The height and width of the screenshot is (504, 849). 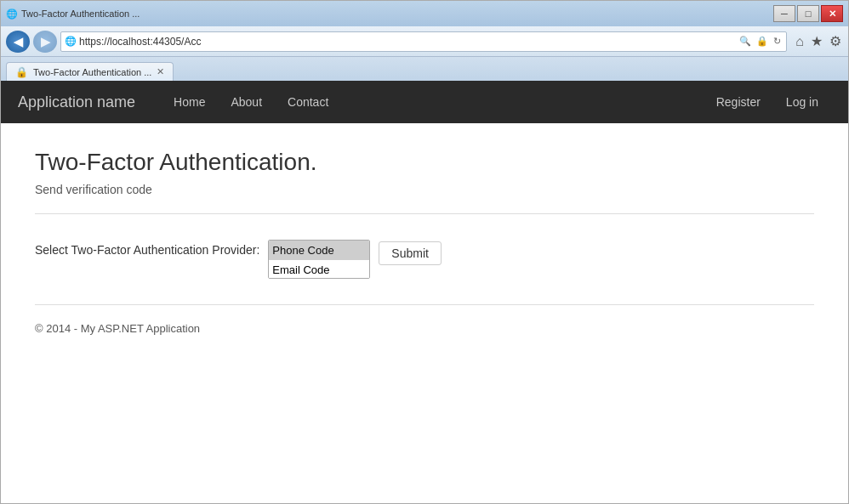 What do you see at coordinates (407, 42) in the screenshot?
I see `address-bar` at bounding box center [407, 42].